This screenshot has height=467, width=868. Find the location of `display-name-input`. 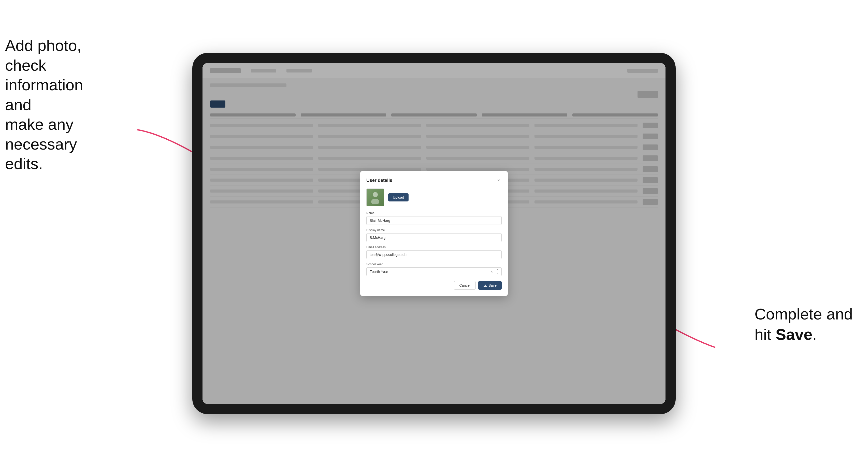

display-name-input is located at coordinates (434, 238).